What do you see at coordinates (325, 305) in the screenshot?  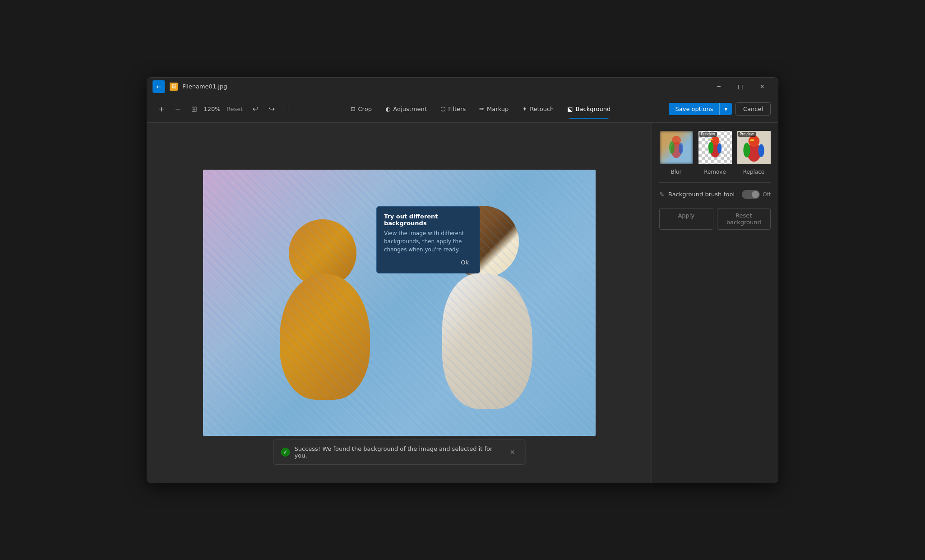 I see `poodle-dog` at bounding box center [325, 305].